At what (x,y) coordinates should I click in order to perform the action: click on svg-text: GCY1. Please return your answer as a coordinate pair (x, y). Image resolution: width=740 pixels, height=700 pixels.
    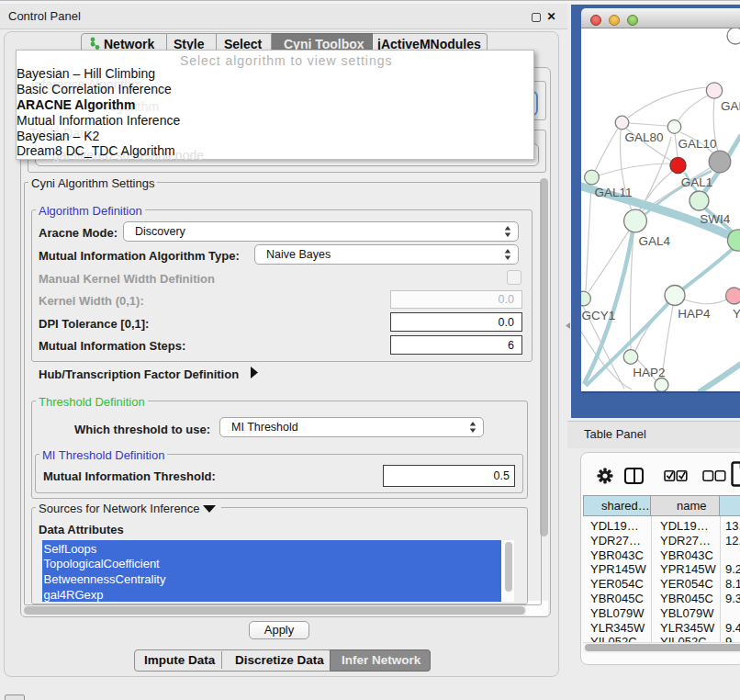
    Looking at the image, I should click on (599, 316).